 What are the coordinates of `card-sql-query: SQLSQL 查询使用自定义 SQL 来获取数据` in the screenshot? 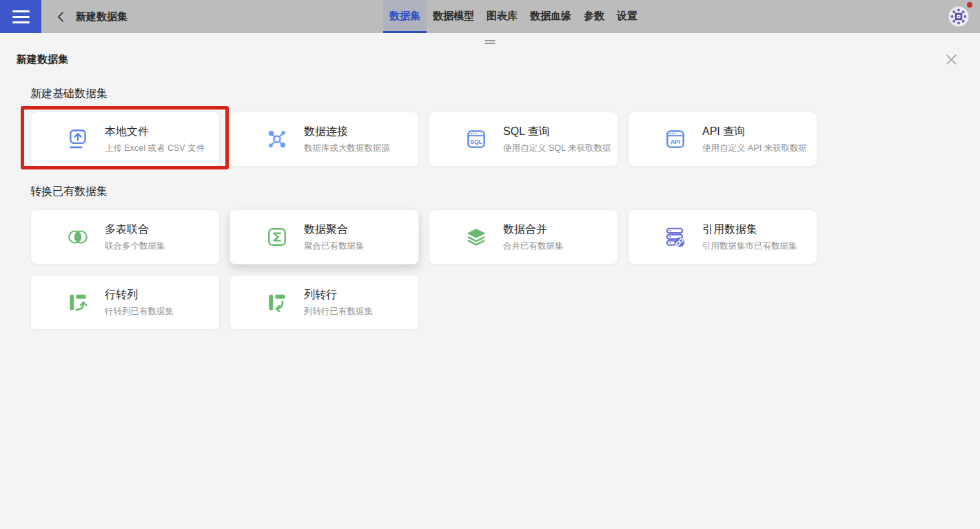 It's located at (524, 139).